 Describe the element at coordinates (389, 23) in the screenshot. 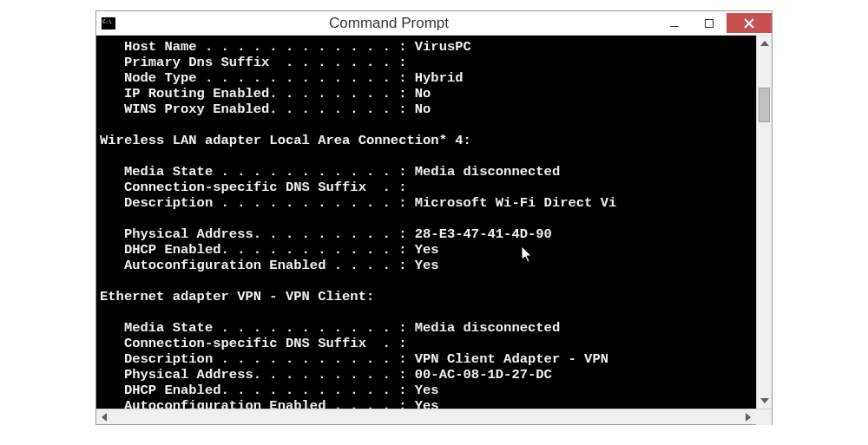

I see `window-title: Command Prompt` at that location.